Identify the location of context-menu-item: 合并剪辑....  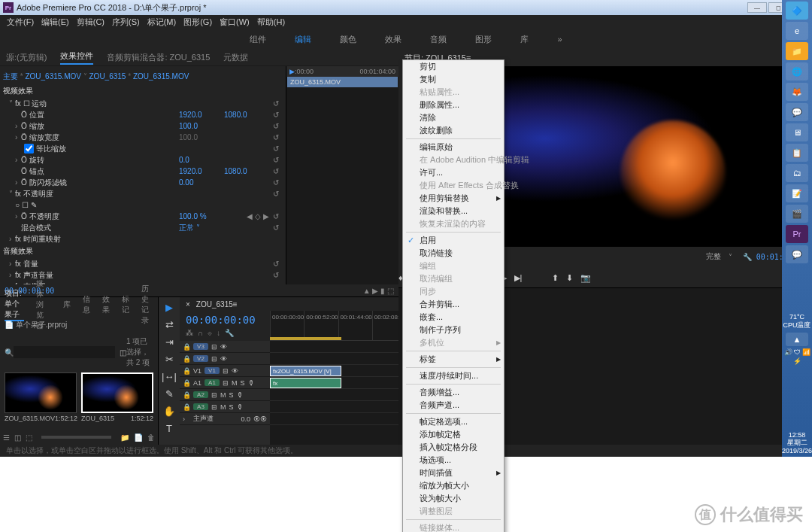
(453, 304).